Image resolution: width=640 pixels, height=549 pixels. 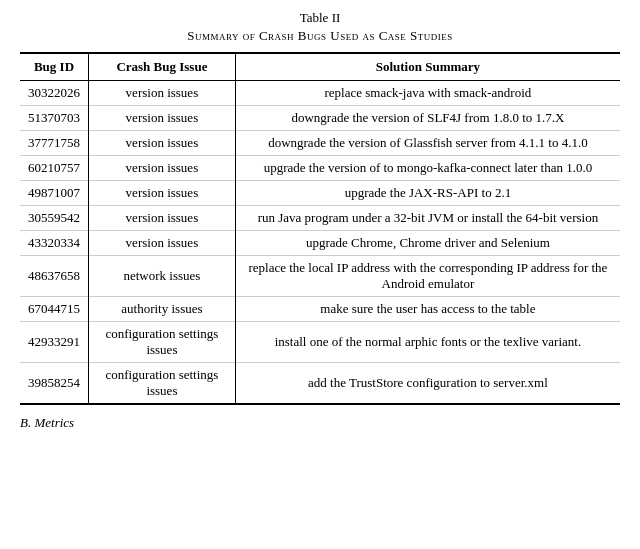 What do you see at coordinates (54, 384) in the screenshot?
I see `cell-bug-id: 39858254` at bounding box center [54, 384].